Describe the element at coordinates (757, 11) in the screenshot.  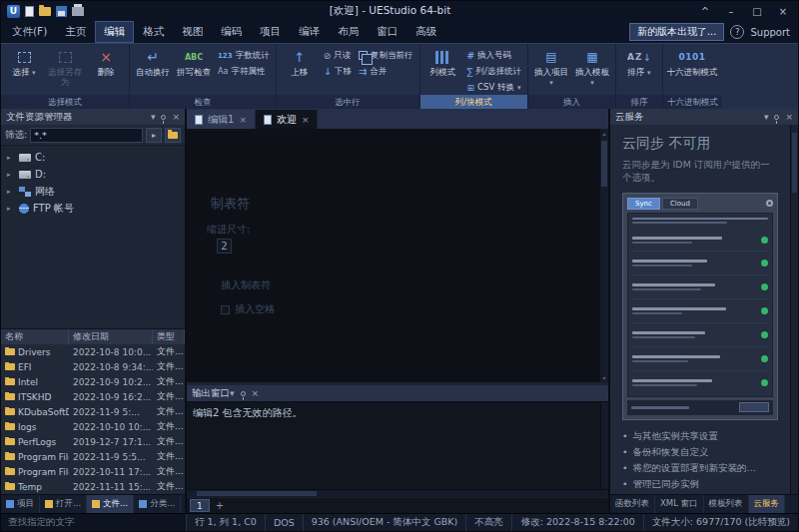
I see `maximize-button: □` at that location.